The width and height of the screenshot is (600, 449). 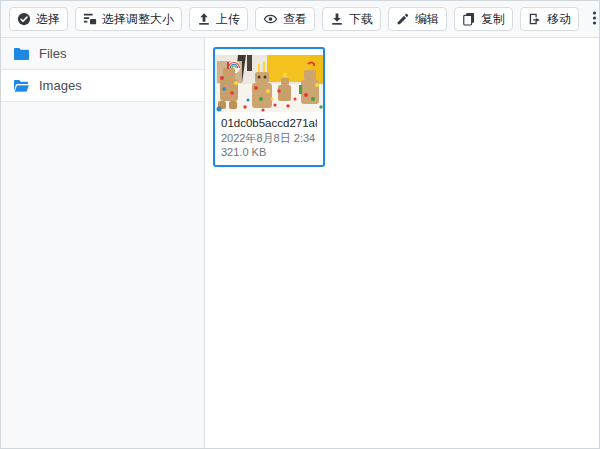 I want to click on file-thumbnail, so click(x=269, y=84).